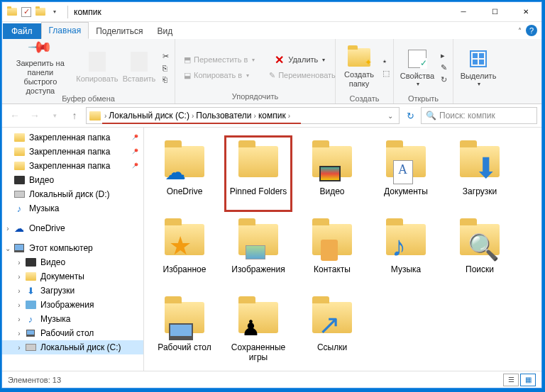 Image resolution: width=545 pixels, height=392 pixels. What do you see at coordinates (166, 68) in the screenshot?
I see `copy-path-icon: ⎘` at bounding box center [166, 68].